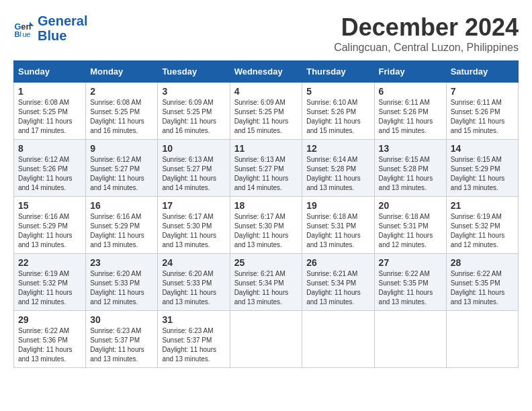 Image resolution: width=532 pixels, height=411 pixels. I want to click on day-number: 29, so click(50, 320).